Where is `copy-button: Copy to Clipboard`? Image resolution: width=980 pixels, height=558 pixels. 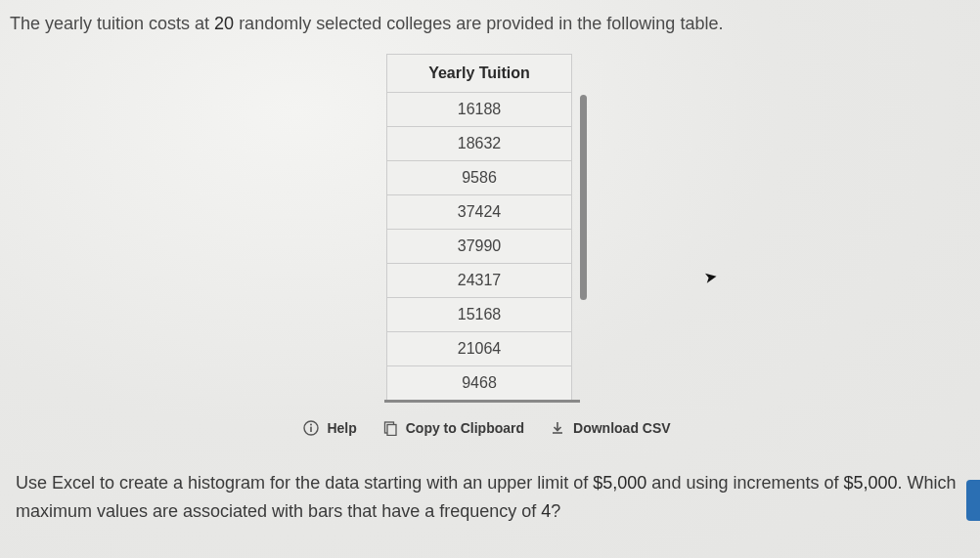 copy-button: Copy to Clipboard is located at coordinates (454, 428).